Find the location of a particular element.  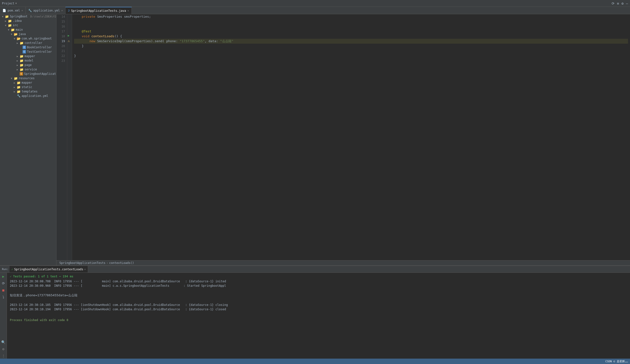

sidebar-item-mapper: 📁 mapper is located at coordinates (28, 56).